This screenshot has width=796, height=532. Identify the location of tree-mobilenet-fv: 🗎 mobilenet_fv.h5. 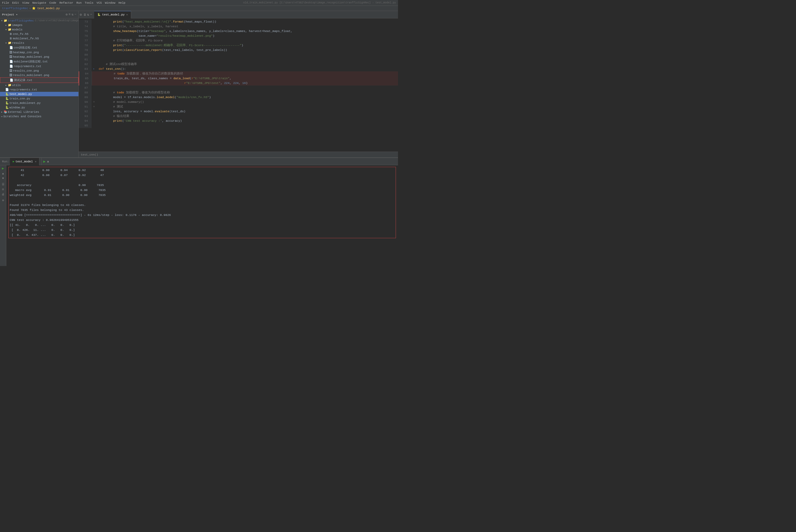
(39, 39).